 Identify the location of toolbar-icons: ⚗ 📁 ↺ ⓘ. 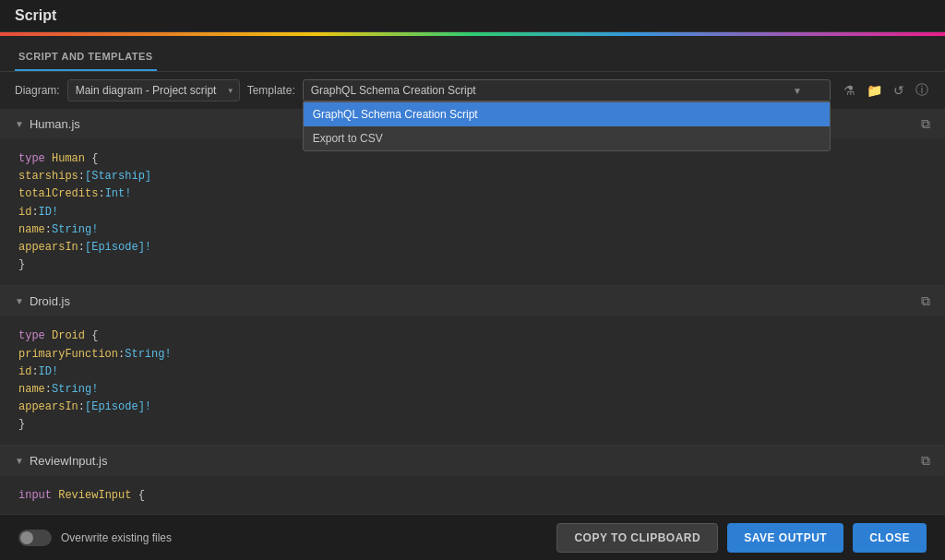
(886, 90).